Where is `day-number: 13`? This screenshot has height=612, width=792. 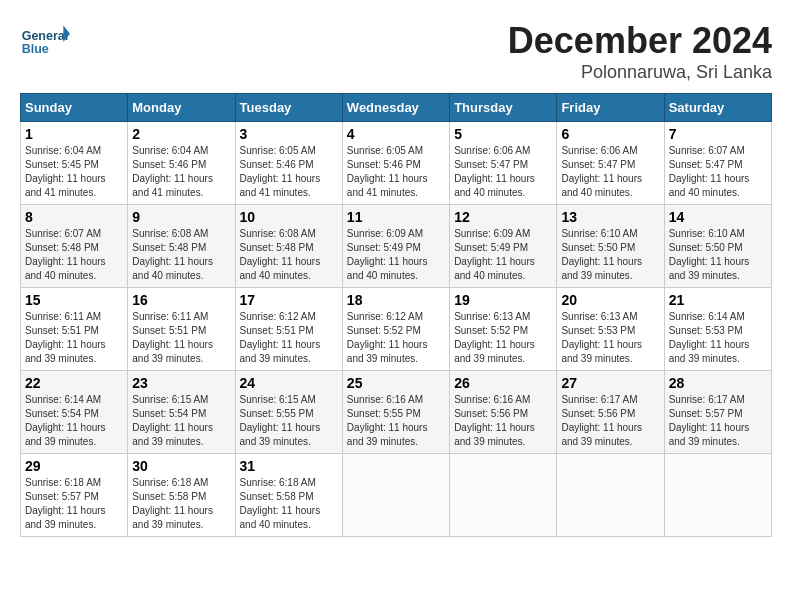
day-number: 13 is located at coordinates (610, 217).